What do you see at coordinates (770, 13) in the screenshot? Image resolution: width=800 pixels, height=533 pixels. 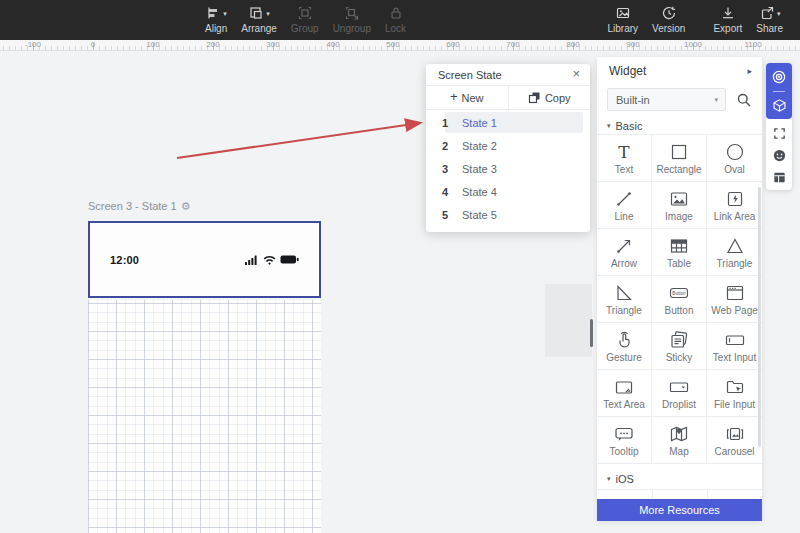 I see `share-icon: ▾` at bounding box center [770, 13].